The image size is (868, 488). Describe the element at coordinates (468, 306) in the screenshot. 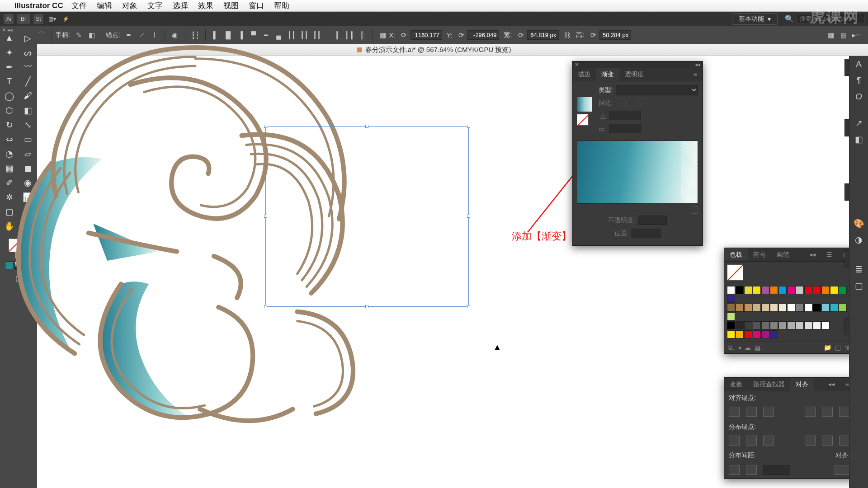

I see `handle-br` at that location.